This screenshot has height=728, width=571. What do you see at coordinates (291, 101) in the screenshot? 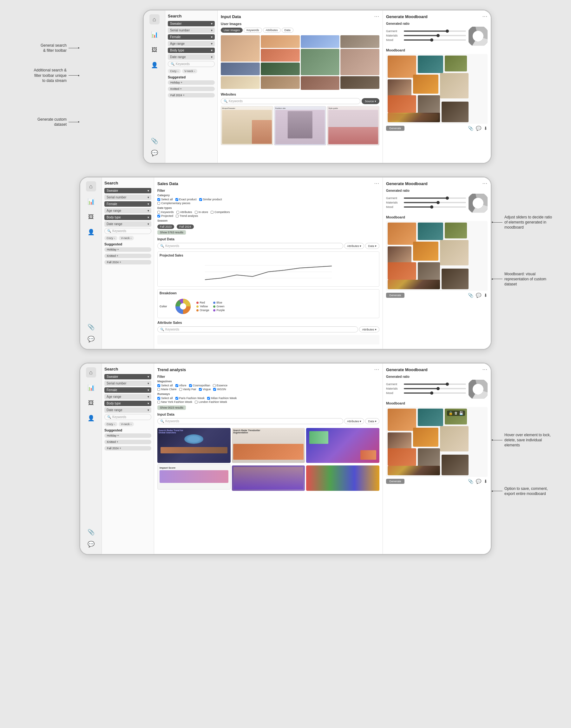
I see `website-keyword-search: 🔍 Keywords` at bounding box center [291, 101].